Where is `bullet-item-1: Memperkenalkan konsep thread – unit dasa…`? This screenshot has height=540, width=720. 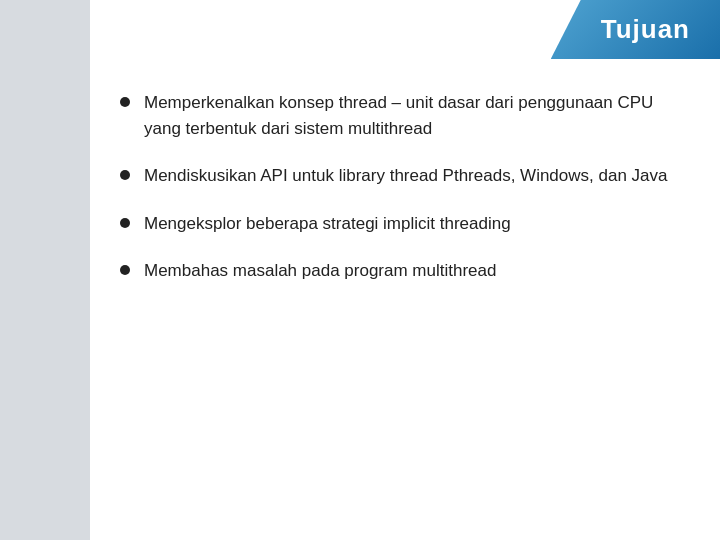 bullet-item-1: Memperkenalkan konsep thread – unit dasa… is located at coordinates (400, 116).